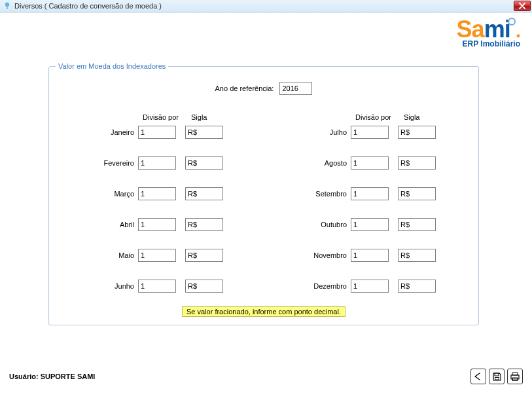 The image size is (532, 400). I want to click on save-button, so click(497, 376).